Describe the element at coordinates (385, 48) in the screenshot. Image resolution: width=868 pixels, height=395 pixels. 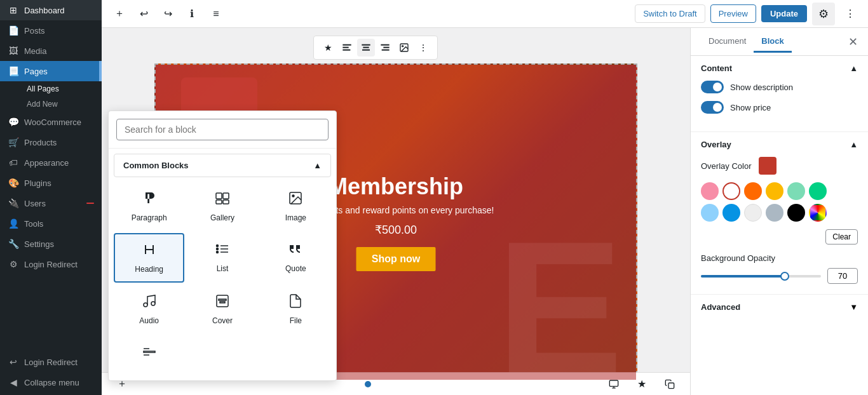
I see `align-right-button` at that location.